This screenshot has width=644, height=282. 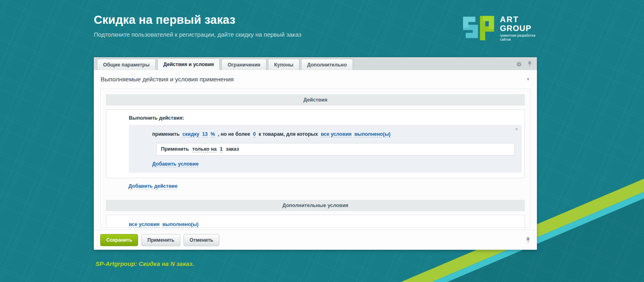 What do you see at coordinates (191, 135) in the screenshot?
I see `rule-discount-link: скидку` at bounding box center [191, 135].